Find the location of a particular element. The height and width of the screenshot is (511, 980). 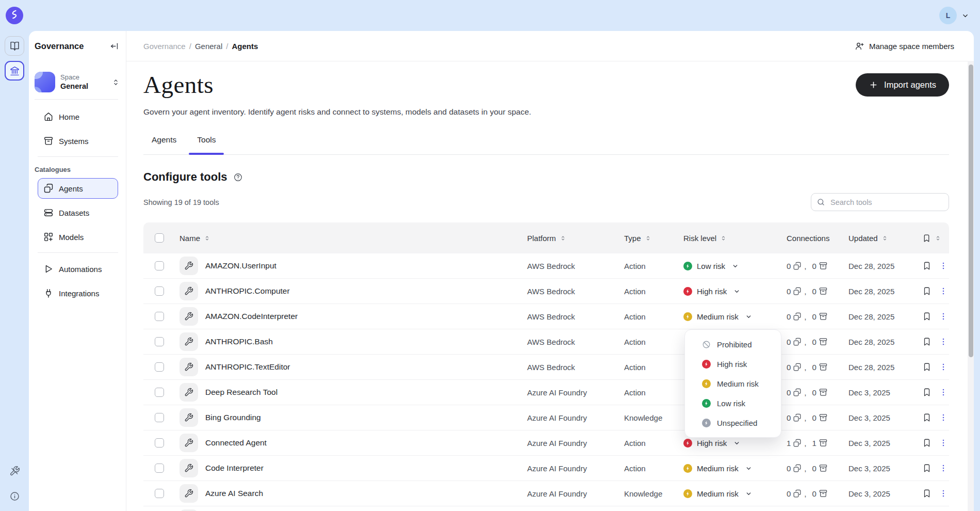

breadcrumb-link: General is located at coordinates (208, 46).